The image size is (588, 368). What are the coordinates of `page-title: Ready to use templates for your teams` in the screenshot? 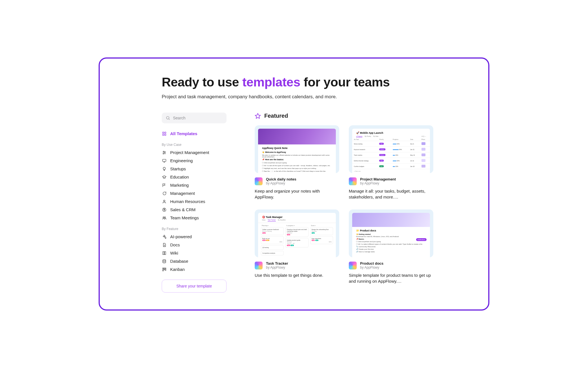 It's located at (319, 82).